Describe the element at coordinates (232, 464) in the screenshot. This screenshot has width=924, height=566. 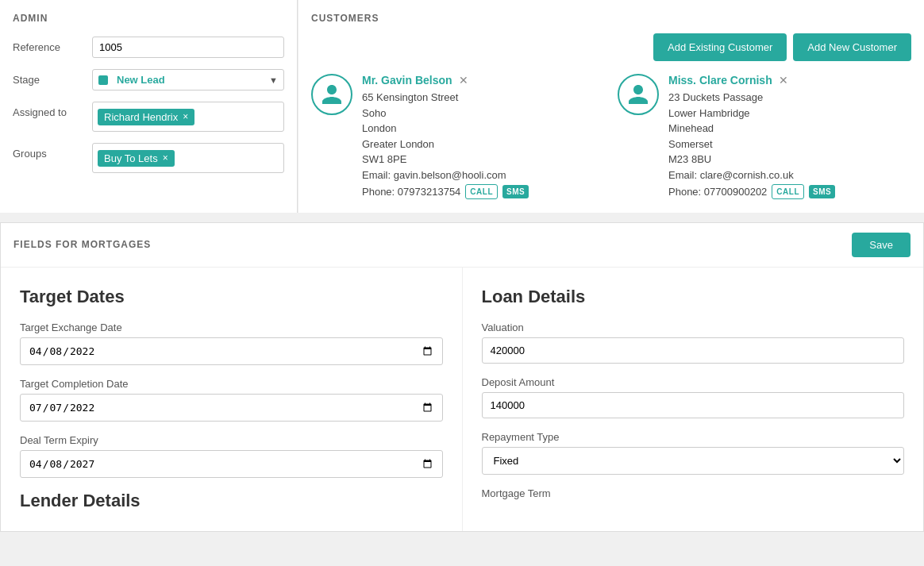
I see `deal-expiry-input` at that location.